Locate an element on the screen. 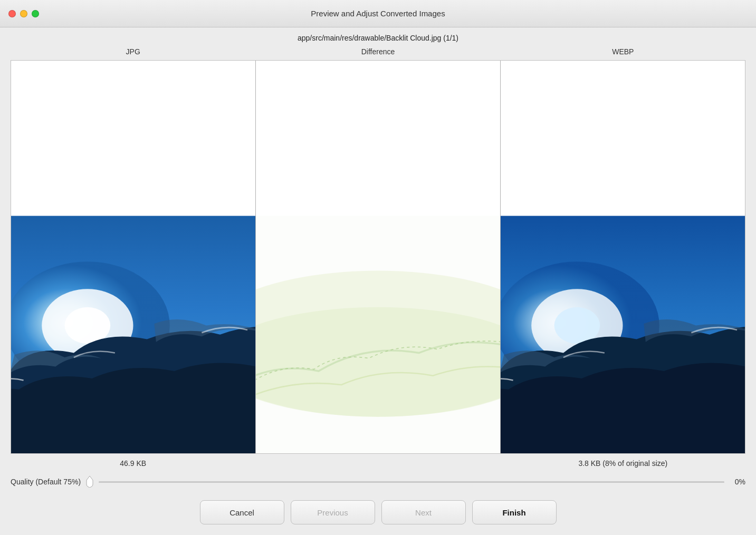 The height and width of the screenshot is (535, 756). previous-label: Previous is located at coordinates (332, 512).